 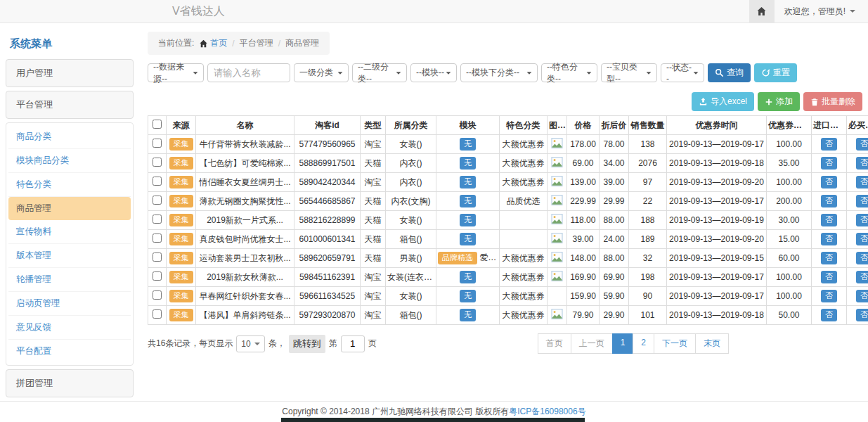 I want to click on sidebar-title: 系统菜单, so click(x=70, y=45).